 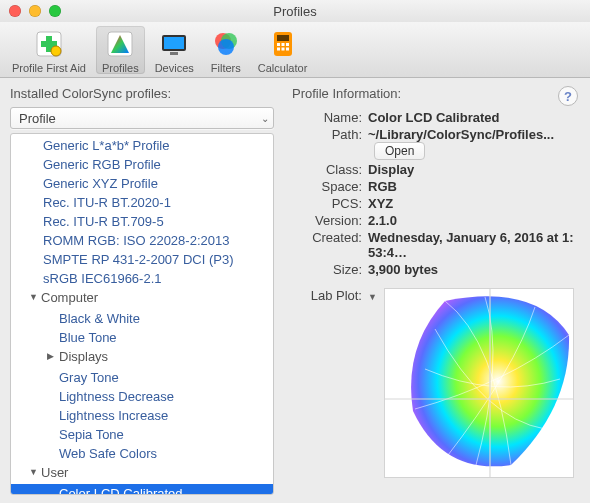 What do you see at coordinates (295, 12) in the screenshot?
I see `window-title: Profiles` at bounding box center [295, 12].